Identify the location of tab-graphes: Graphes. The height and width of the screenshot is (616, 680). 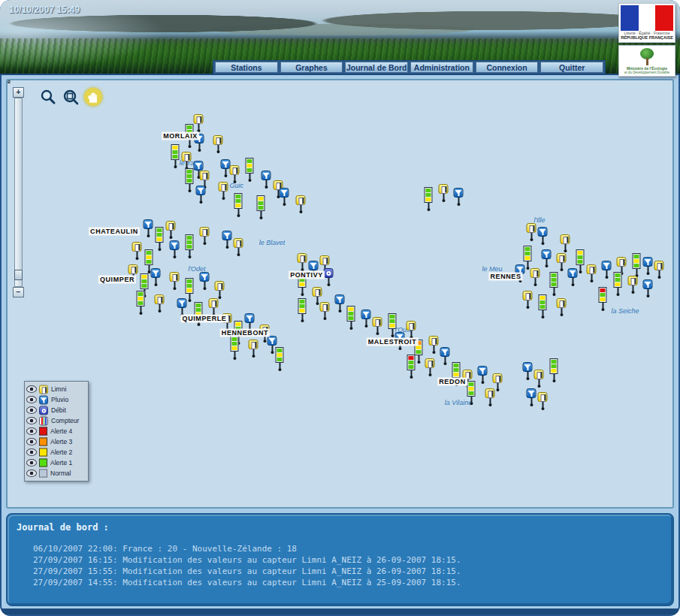
(312, 68).